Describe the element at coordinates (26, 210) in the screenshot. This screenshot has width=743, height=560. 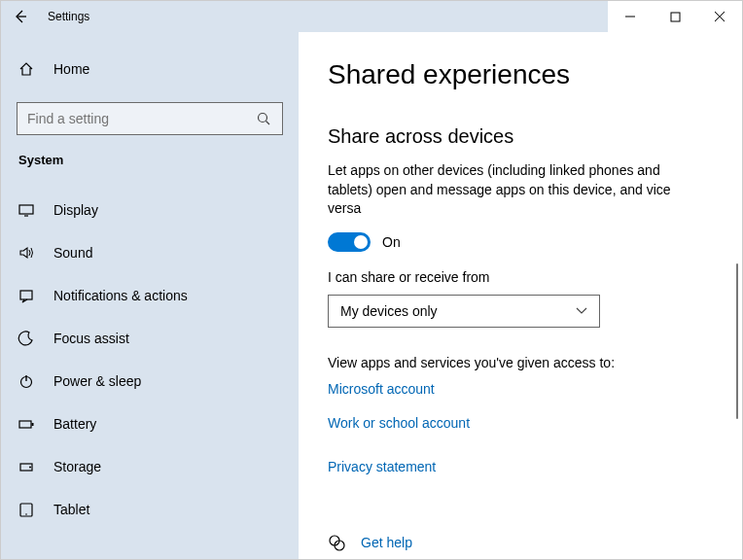
I see `display-icon` at that location.